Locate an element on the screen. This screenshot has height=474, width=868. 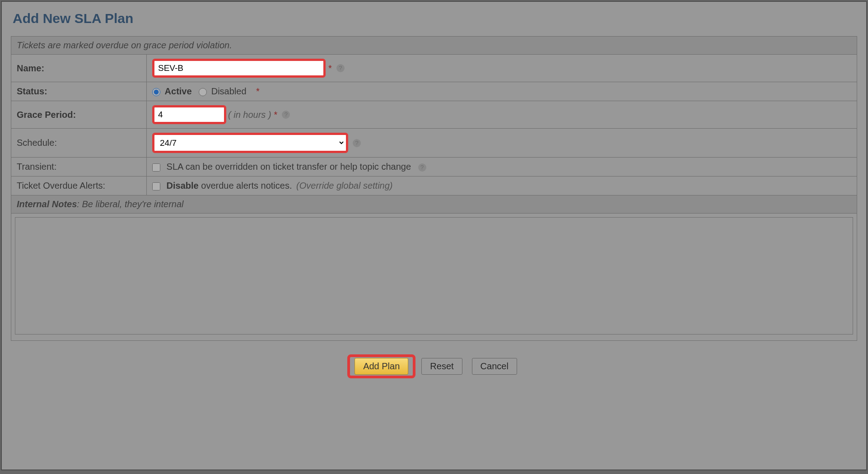
schedule-label: Schedule: is located at coordinates (79, 143).